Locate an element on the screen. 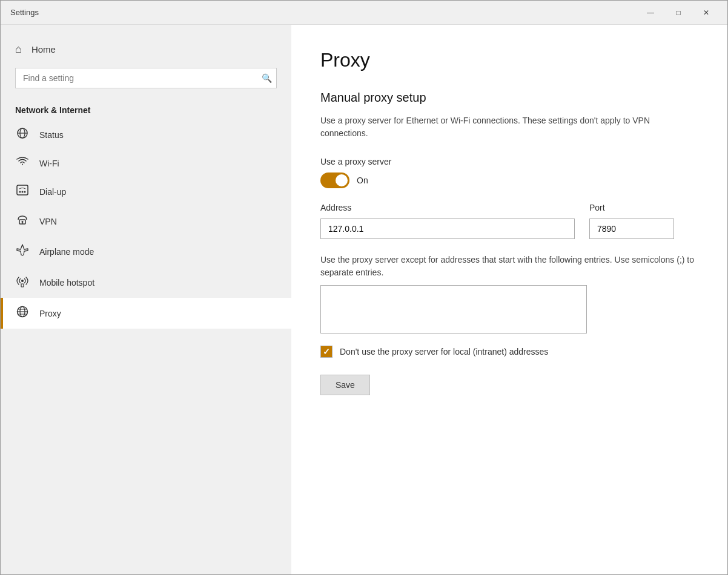  toggle-row: On is located at coordinates (509, 180).